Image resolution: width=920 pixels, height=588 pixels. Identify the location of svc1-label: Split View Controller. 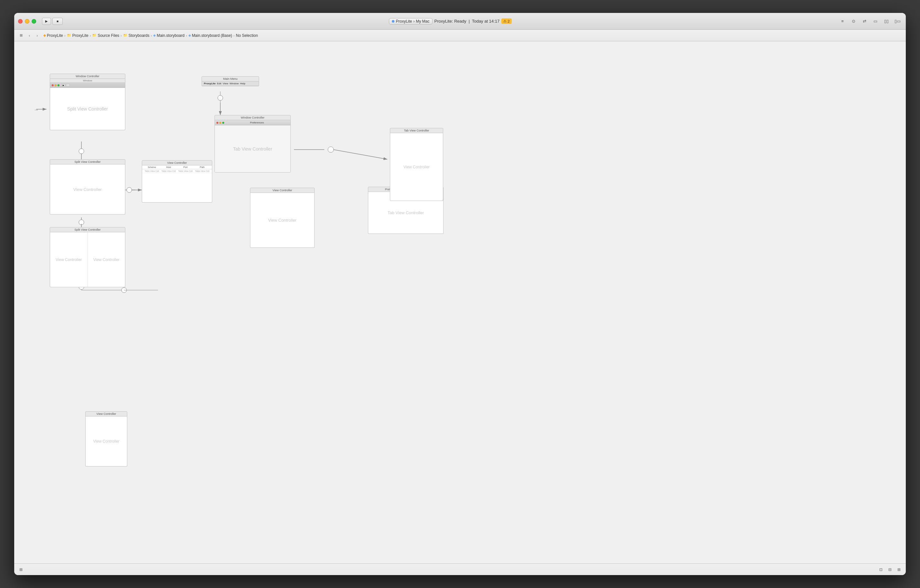
(87, 162).